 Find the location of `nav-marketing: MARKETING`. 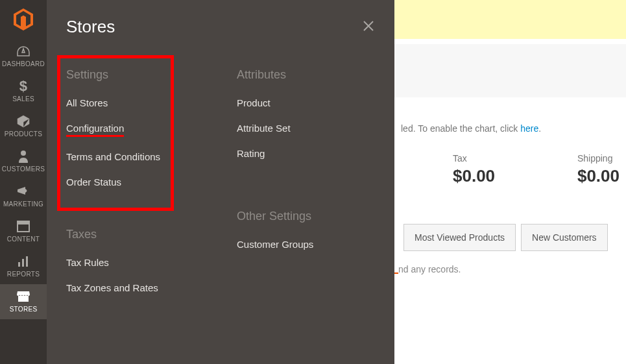

nav-marketing: MARKETING is located at coordinates (23, 197).